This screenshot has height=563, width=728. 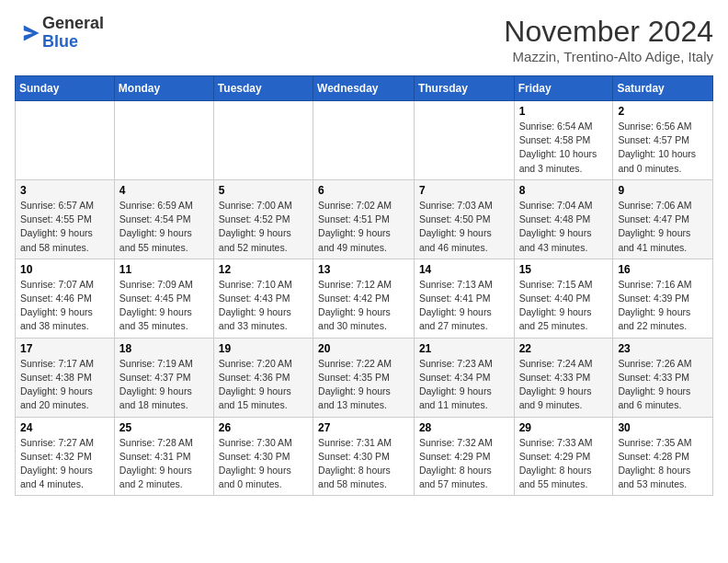 What do you see at coordinates (64, 385) in the screenshot?
I see `day-info: Sunrise: 7:17 AM Sunset: 4:38 PM Dayligh…` at bounding box center [64, 385].